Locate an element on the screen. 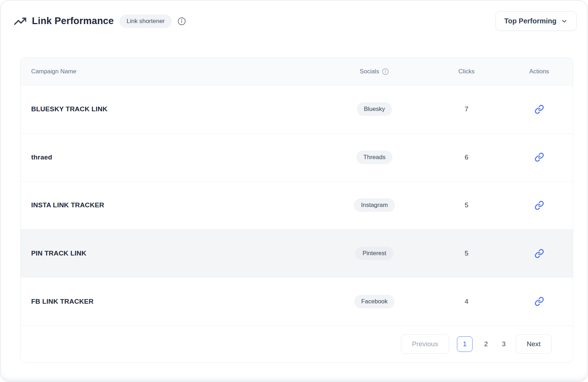 The width and height of the screenshot is (588, 382). link-shortener-badge: Link shortener is located at coordinates (146, 21).